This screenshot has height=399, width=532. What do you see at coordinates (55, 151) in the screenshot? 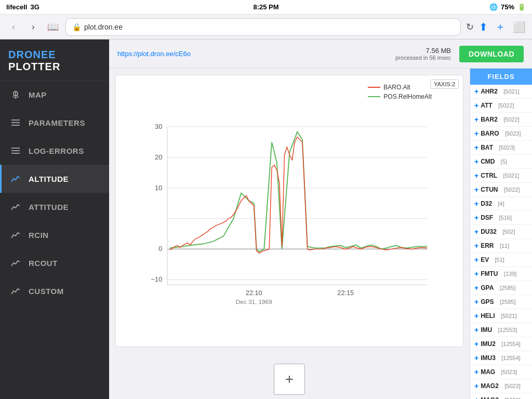
I see `sidebar-item-log-errors: LOG-ERRORS` at bounding box center [55, 151].